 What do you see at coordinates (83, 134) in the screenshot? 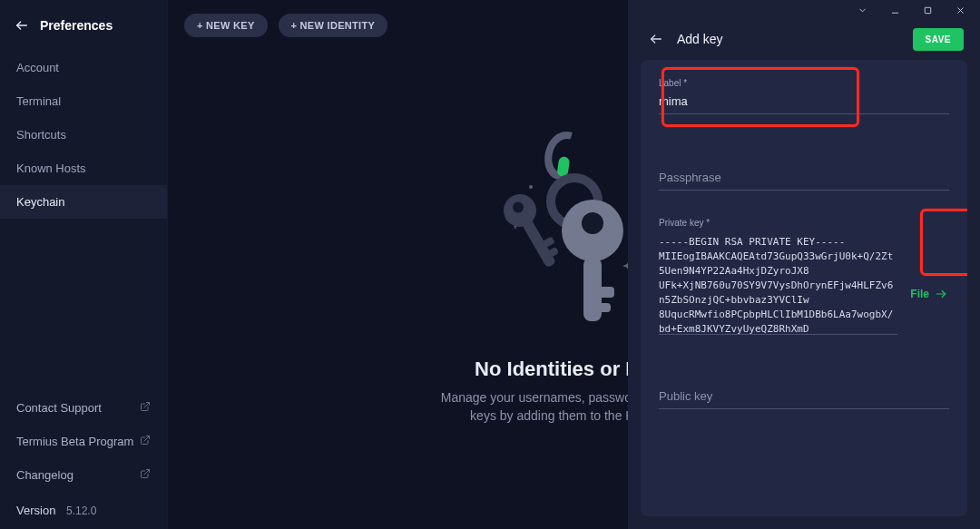
I see `preferences-nav: Account Terminal Shortcuts Known Hosts K…` at bounding box center [83, 134].